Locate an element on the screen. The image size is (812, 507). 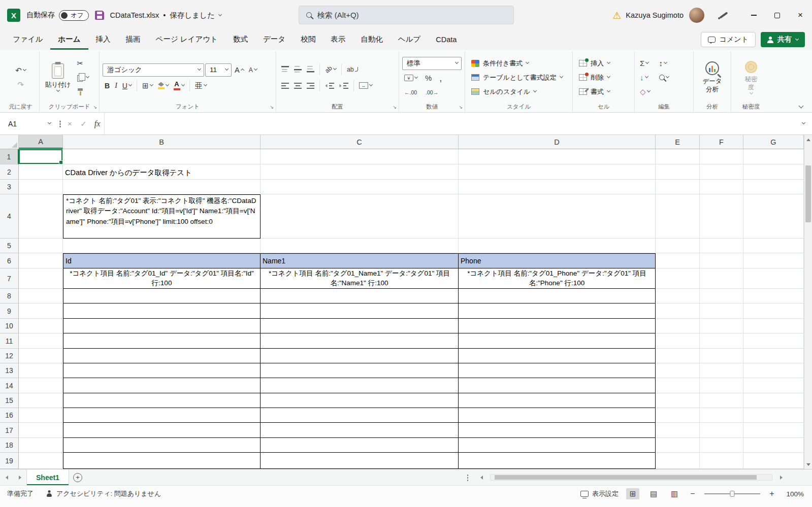
row-header-13: 13 is located at coordinates (9, 370).